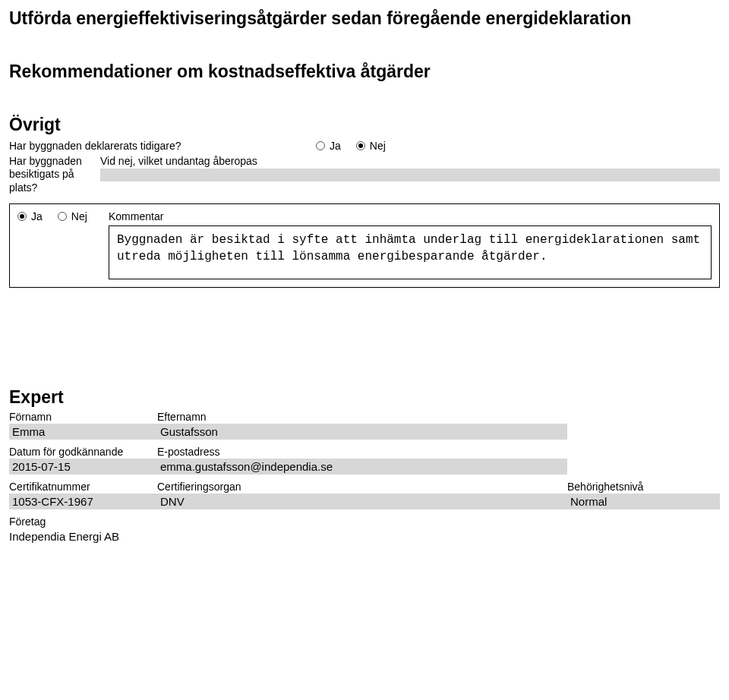 The height and width of the screenshot is (700, 729). What do you see at coordinates (644, 501) in the screenshot?
I see `niva-value: Normal` at bounding box center [644, 501].